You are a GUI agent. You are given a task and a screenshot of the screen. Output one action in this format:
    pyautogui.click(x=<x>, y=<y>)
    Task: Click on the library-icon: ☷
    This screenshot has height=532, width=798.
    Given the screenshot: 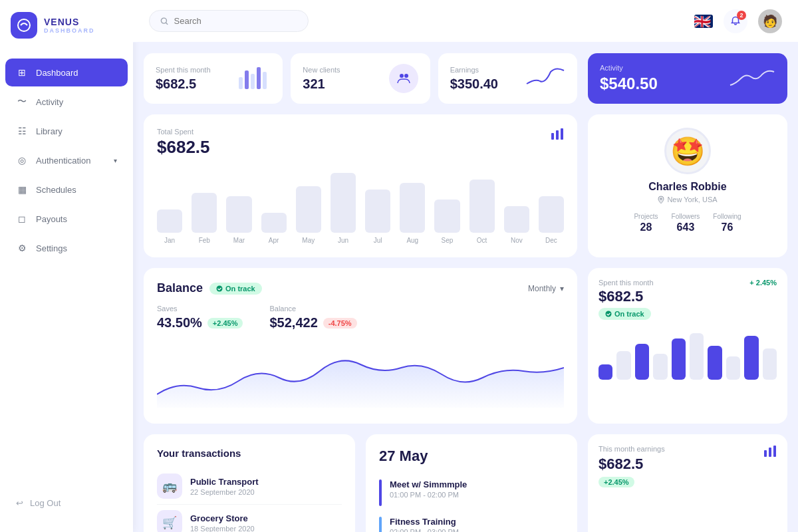 What is the action you would take?
    pyautogui.click(x=22, y=131)
    